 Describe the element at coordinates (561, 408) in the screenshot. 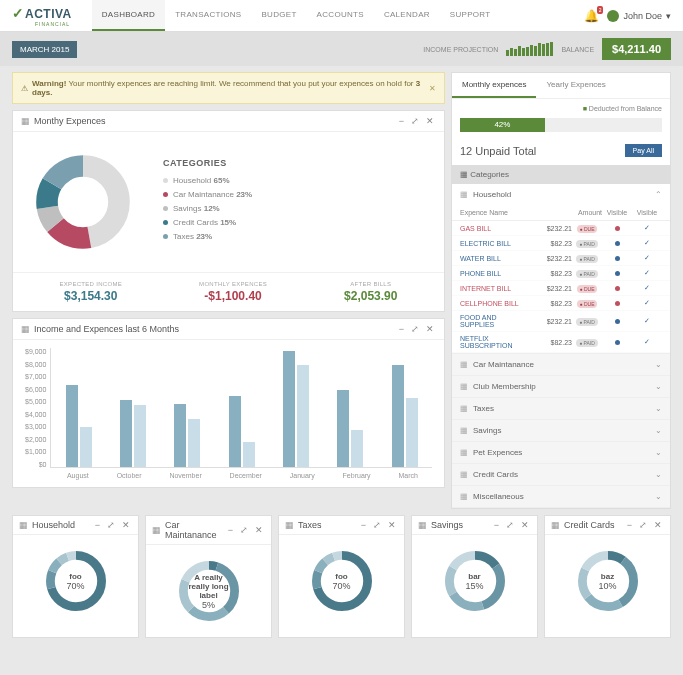

I see `accordion-head: ▦Taxes⌄` at that location.